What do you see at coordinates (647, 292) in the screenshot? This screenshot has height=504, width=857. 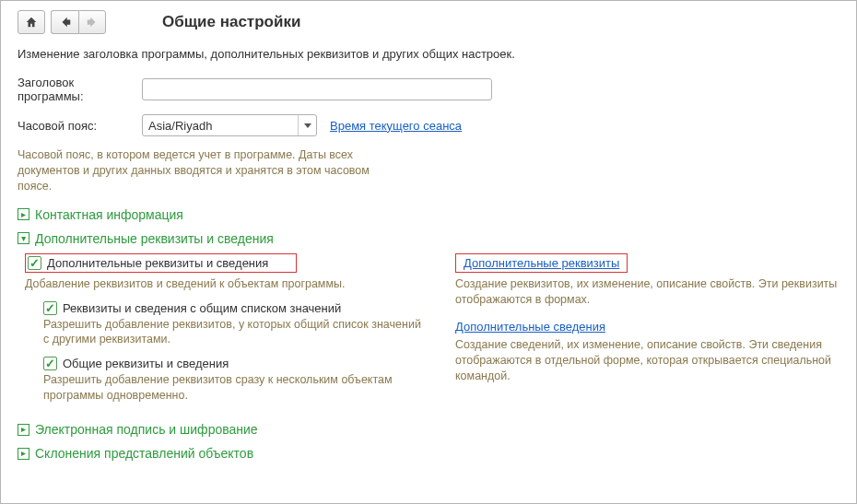 I see `extra-requisites-hint: Создание реквизитов, их изменение, описа…` at bounding box center [647, 292].